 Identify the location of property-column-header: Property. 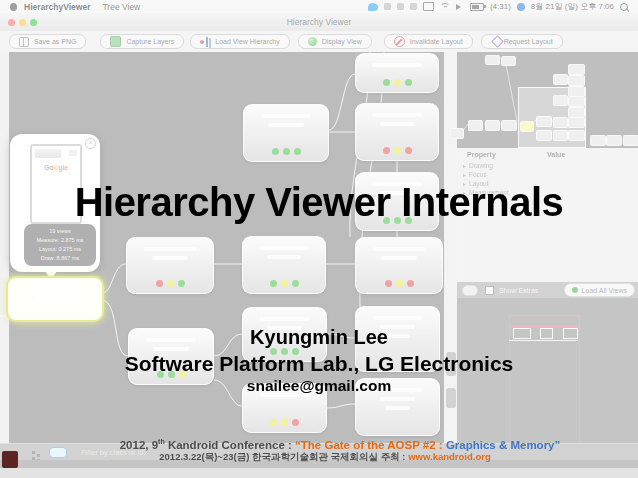
(482, 154).